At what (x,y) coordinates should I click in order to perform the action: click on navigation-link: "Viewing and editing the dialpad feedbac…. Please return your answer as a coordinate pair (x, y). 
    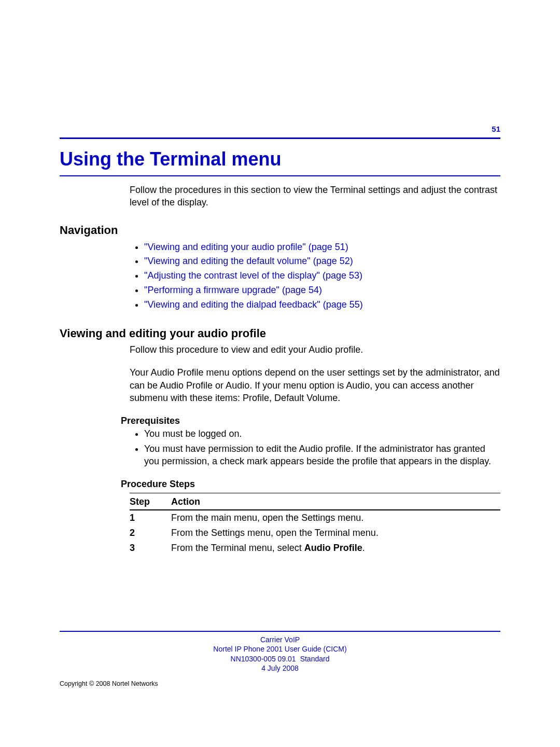
    Looking at the image, I should click on (254, 305).